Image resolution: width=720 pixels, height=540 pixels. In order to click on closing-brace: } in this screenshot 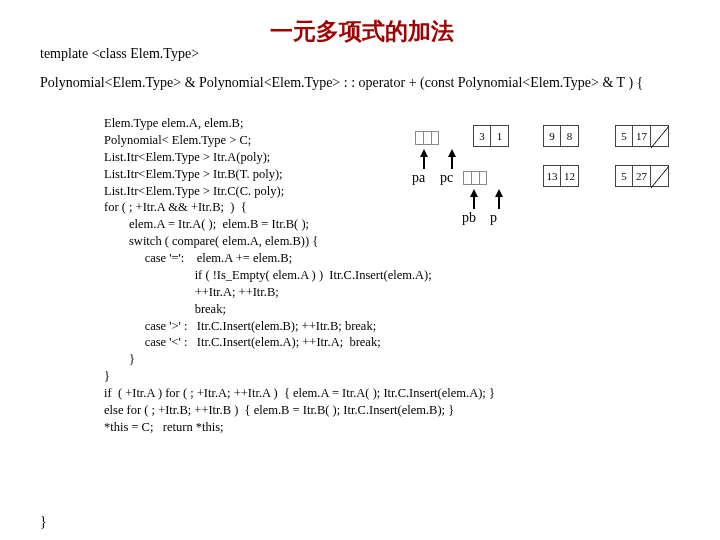, I will do `click(44, 522)`.